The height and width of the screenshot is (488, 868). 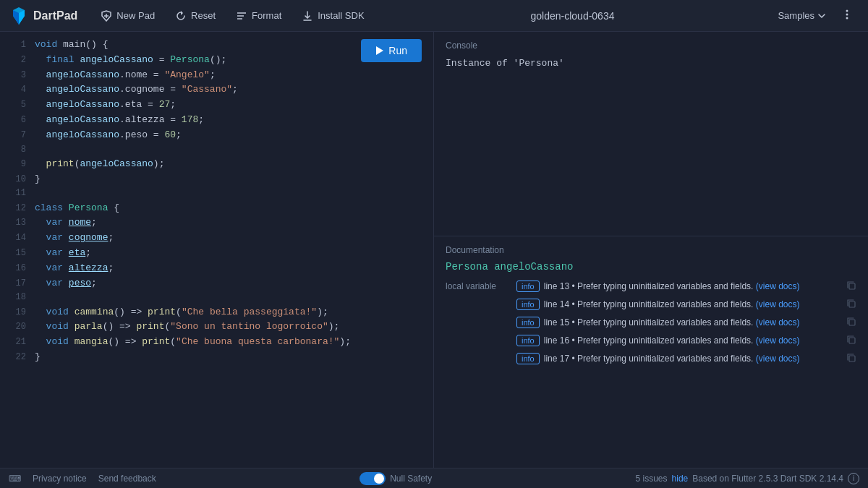 What do you see at coordinates (847, 16) in the screenshot?
I see `more-button` at bounding box center [847, 16].